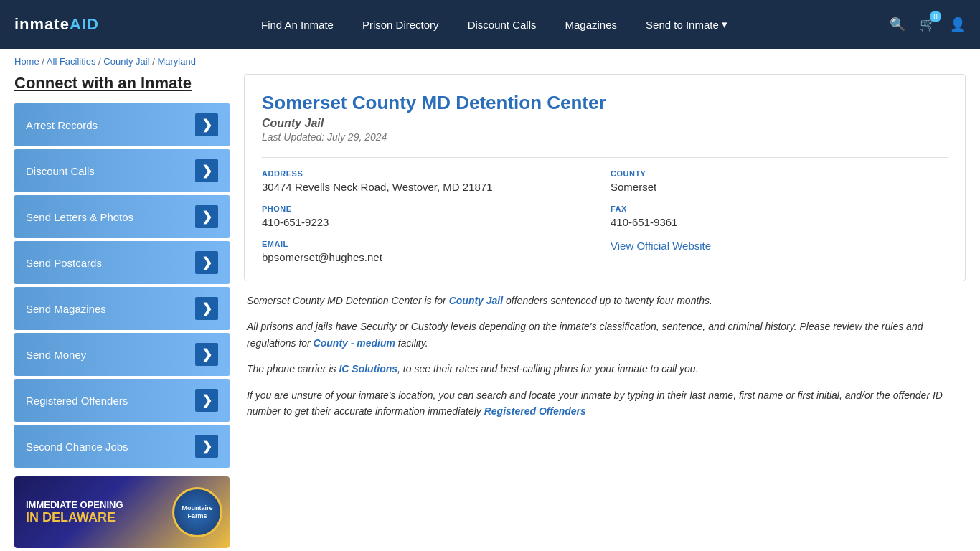 The height and width of the screenshot is (551, 980). What do you see at coordinates (122, 125) in the screenshot?
I see `sidebar-item-arrest-records: Arrest Records ❯` at bounding box center [122, 125].